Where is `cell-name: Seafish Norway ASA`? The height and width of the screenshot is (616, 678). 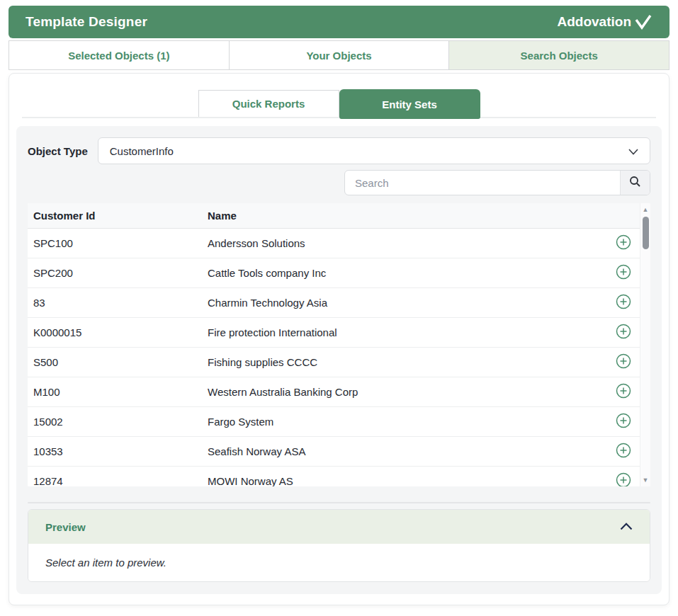 cell-name: Seafish Norway ASA is located at coordinates (408, 452).